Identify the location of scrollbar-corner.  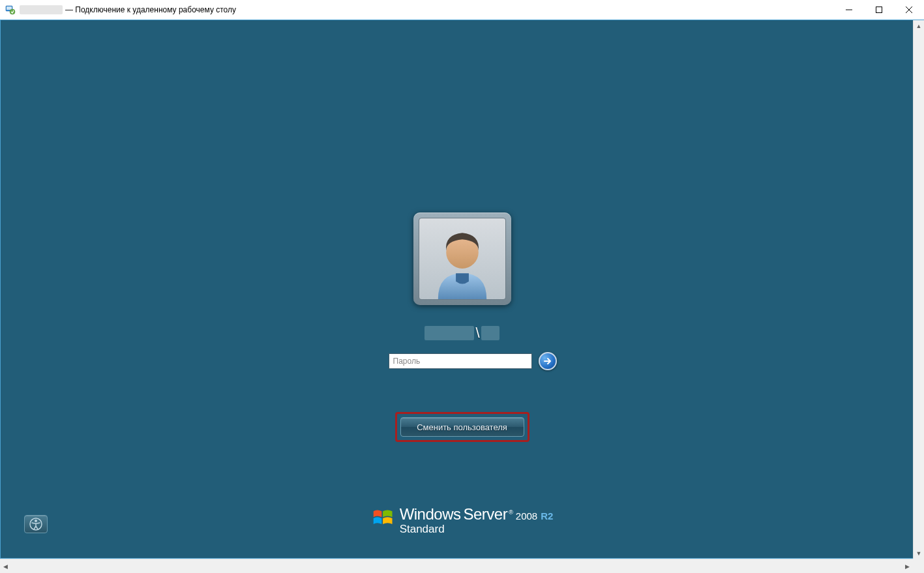
(918, 566).